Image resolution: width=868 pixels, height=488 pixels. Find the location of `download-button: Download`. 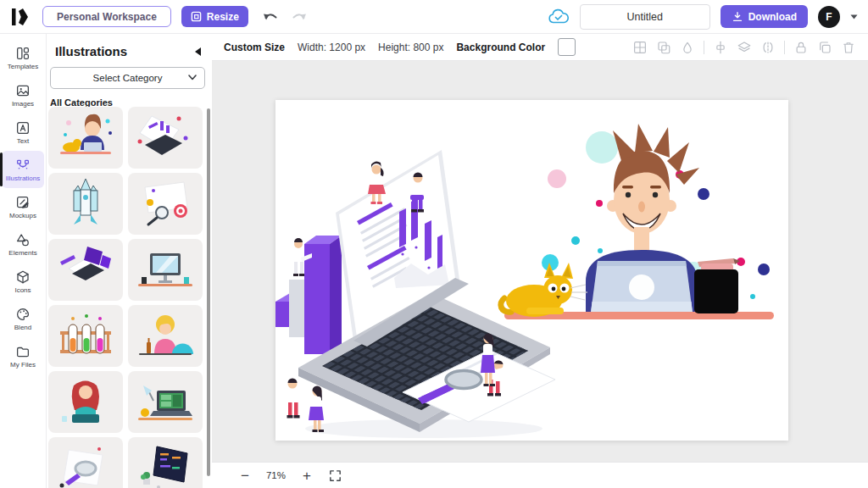

download-button: Download is located at coordinates (765, 17).